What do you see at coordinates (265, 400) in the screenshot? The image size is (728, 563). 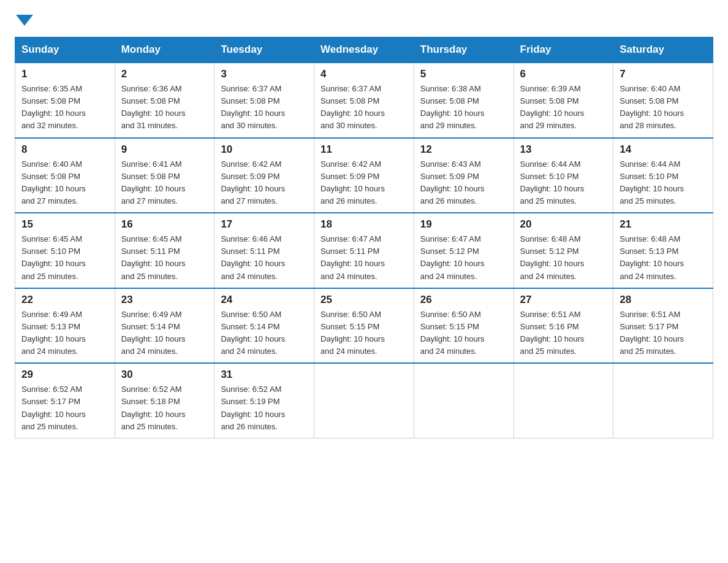 I see `day-cell-31: 31Sunrise: 6:52 AMSunset: 5:19 PMDayligh…` at bounding box center [265, 400].